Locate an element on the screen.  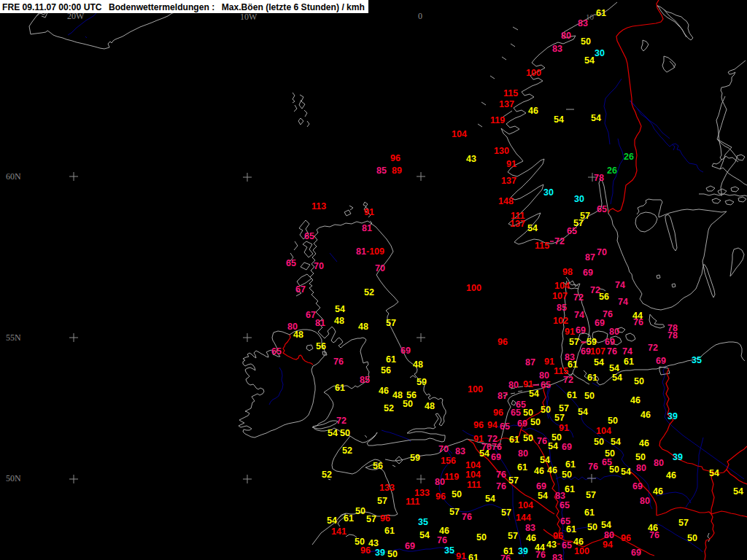
svg-text: 43 is located at coordinates (471, 159).